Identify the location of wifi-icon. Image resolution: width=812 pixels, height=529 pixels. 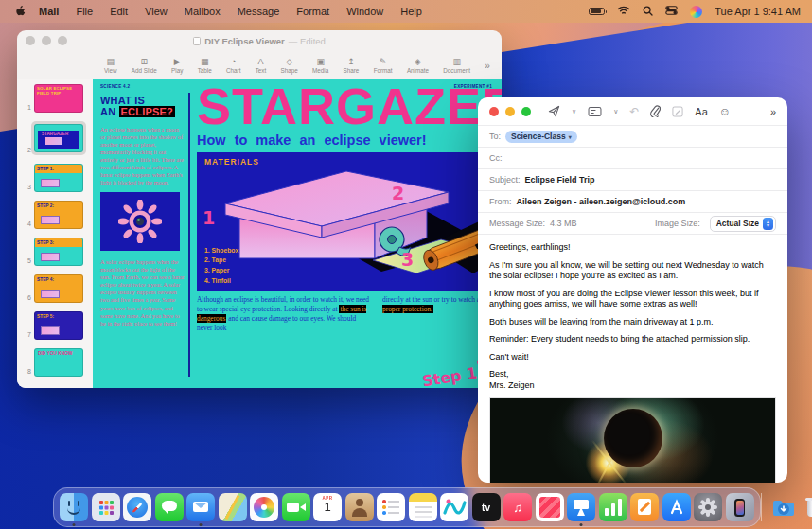
(624, 11).